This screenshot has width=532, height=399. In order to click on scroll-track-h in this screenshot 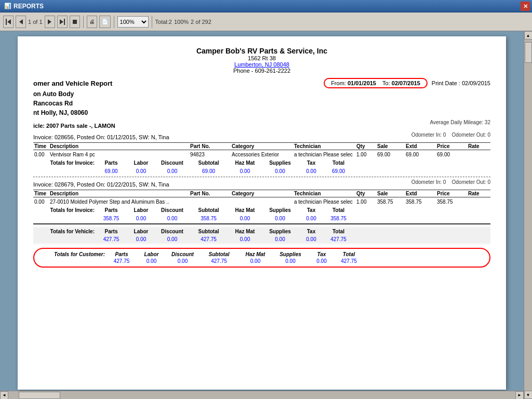, I will do `click(262, 395)`.